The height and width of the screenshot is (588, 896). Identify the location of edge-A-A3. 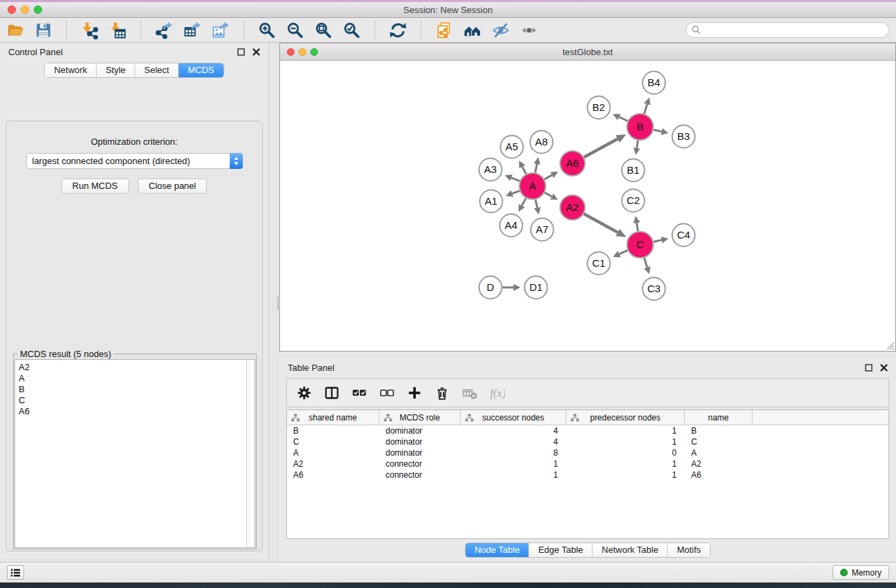
(515, 179).